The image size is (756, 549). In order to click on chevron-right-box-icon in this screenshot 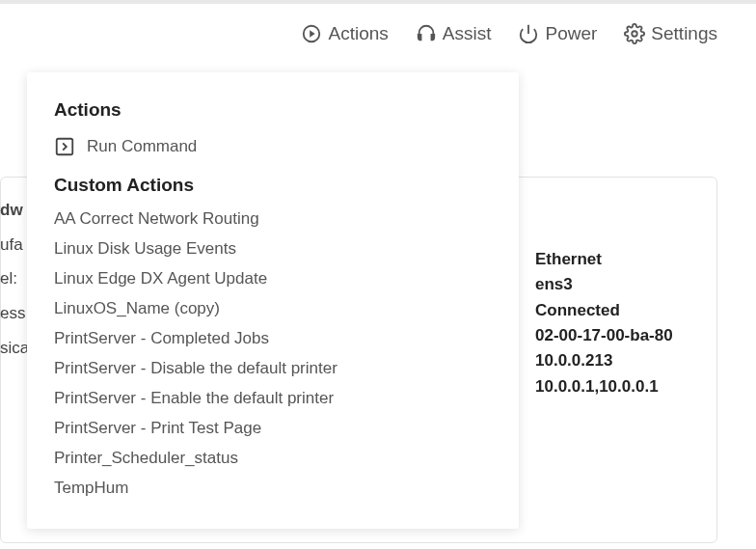, I will do `click(65, 147)`.